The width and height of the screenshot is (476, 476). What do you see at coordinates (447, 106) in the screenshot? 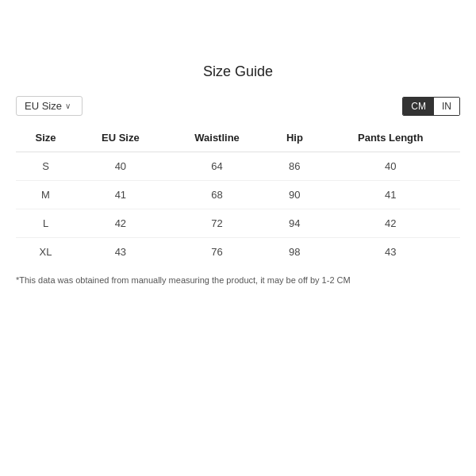
I see `in-button: IN` at bounding box center [447, 106].